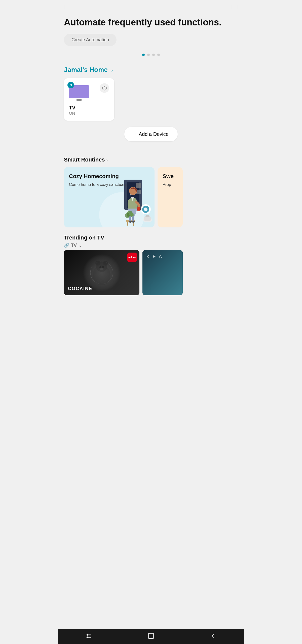  Describe the element at coordinates (151, 241) in the screenshot. I see `trending-header: Trending on TV 🔗 TV ⌄` at that location.